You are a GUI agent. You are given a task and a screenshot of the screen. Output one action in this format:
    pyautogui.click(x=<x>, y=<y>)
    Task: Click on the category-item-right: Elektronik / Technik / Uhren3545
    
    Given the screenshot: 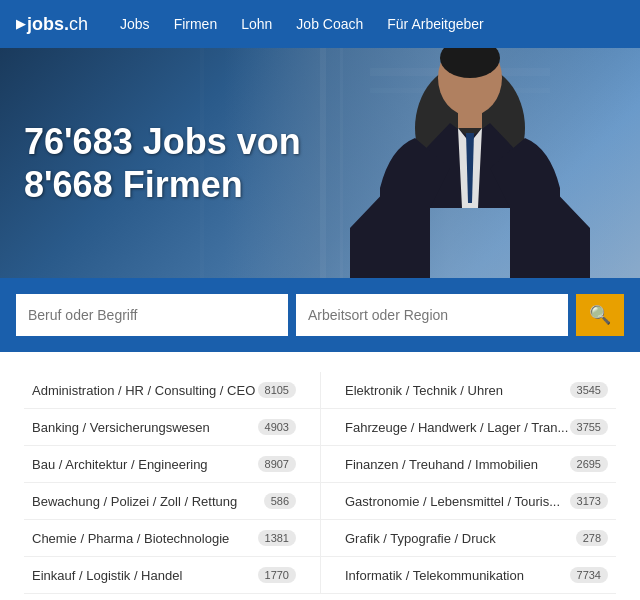 What is the action you would take?
    pyautogui.click(x=468, y=390)
    